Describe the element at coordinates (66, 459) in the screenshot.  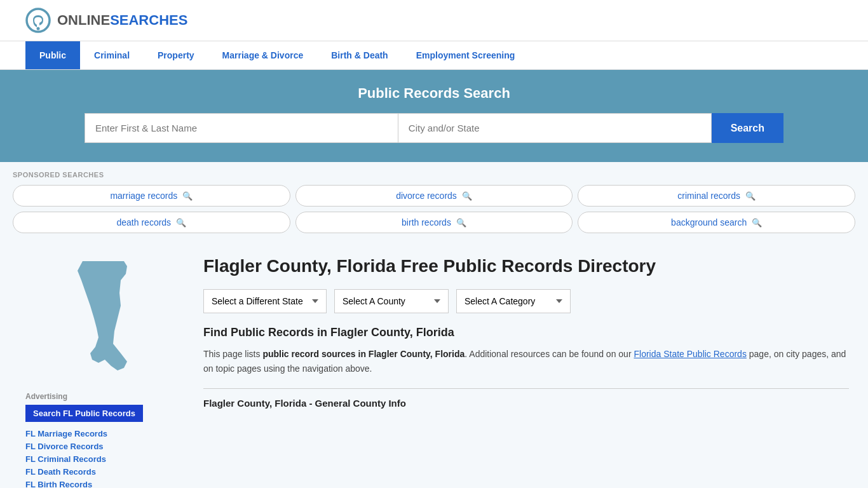
I see `sidebar-link-criminal: FL Criminal Records` at that location.